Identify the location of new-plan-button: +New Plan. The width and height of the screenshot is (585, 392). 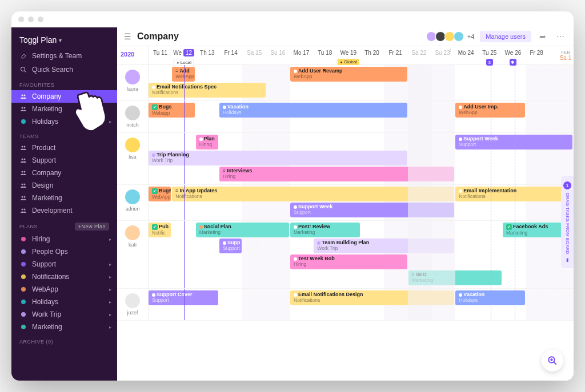
(92, 227).